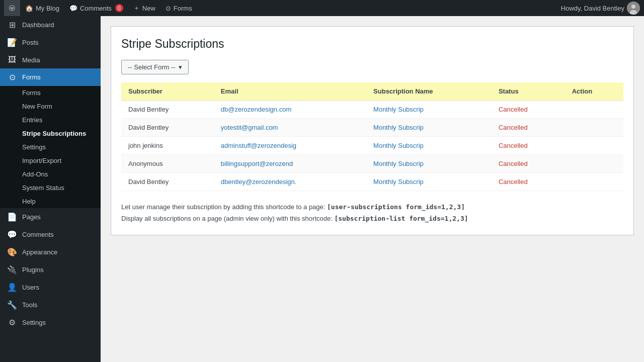 This screenshot has height=362, width=644. I want to click on table-row: Anonymous billingsupport@zerozend Monthl…, so click(372, 163).